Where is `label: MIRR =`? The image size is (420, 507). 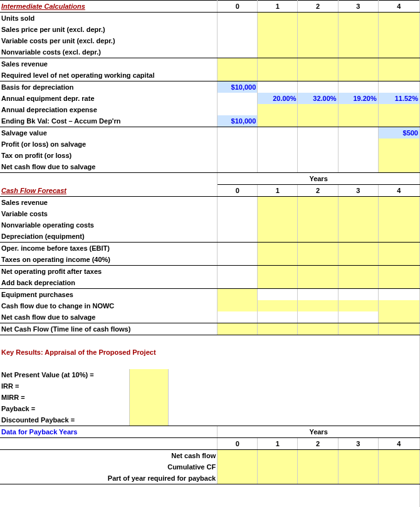
label: MIRR = is located at coordinates (65, 397).